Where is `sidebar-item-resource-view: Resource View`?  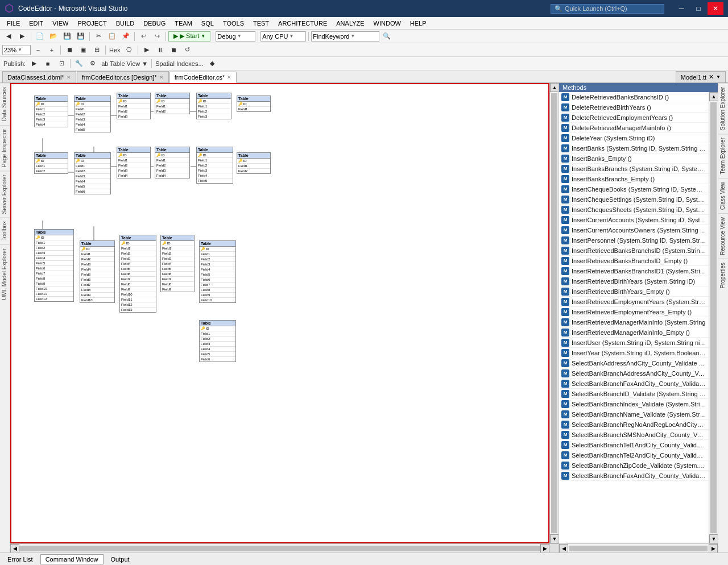 sidebar-item-resource-view: Resource View is located at coordinates (723, 236).